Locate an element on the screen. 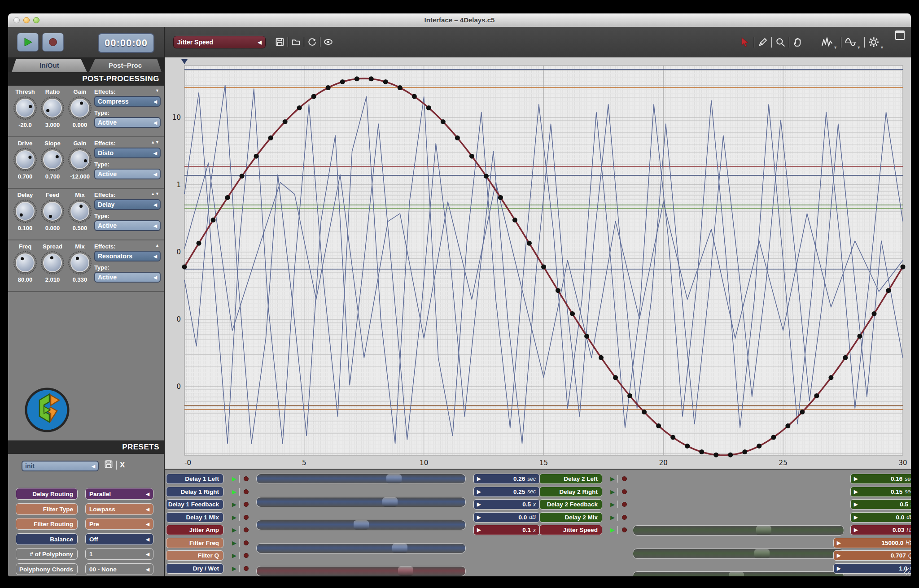 Image resolution: width=919 pixels, height=588 pixels. value-box-delay-1-mix: ▶ 0.0dB is located at coordinates (507, 518).